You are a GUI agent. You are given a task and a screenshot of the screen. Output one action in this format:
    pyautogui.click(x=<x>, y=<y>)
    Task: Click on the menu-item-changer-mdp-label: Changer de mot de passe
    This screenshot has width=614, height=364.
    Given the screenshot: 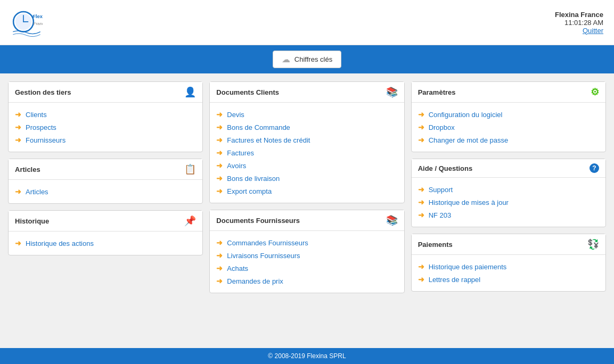 What is the action you would take?
    pyautogui.click(x=469, y=140)
    